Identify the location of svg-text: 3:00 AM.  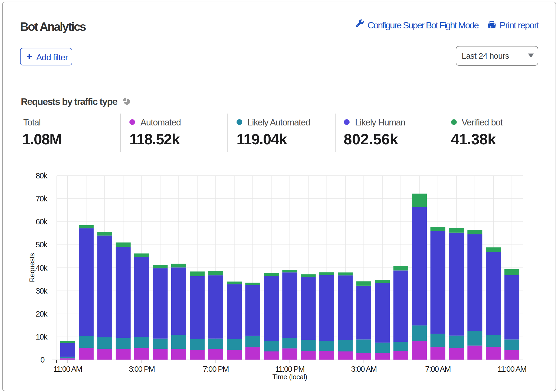
(364, 369).